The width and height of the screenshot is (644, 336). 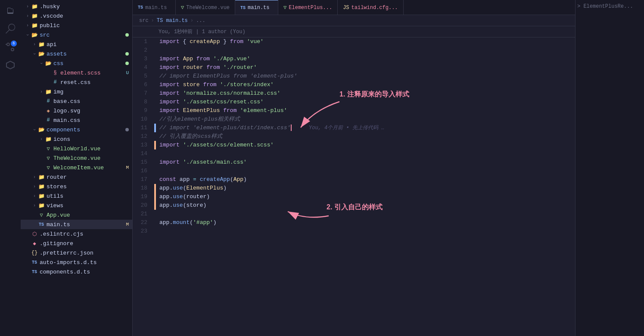 I want to click on sidebar-item-main-css: › # main.css, so click(x=77, y=120).